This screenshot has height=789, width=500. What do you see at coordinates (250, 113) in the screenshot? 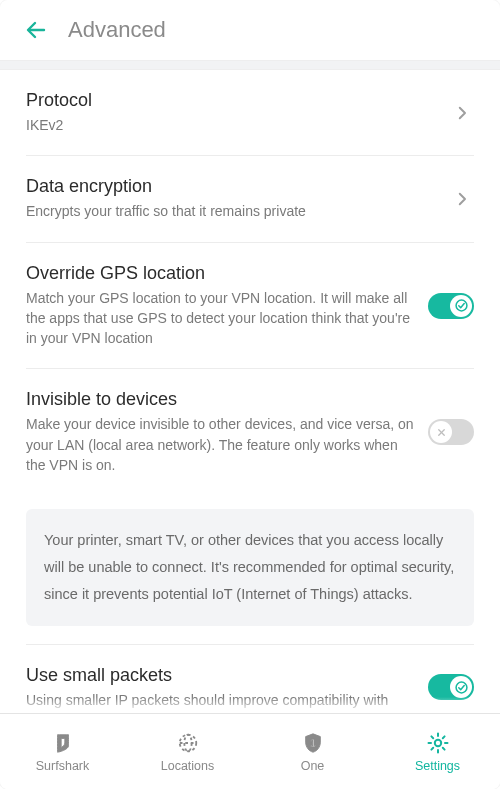
I see `row-protocol: Protocol IKEv2` at bounding box center [250, 113].